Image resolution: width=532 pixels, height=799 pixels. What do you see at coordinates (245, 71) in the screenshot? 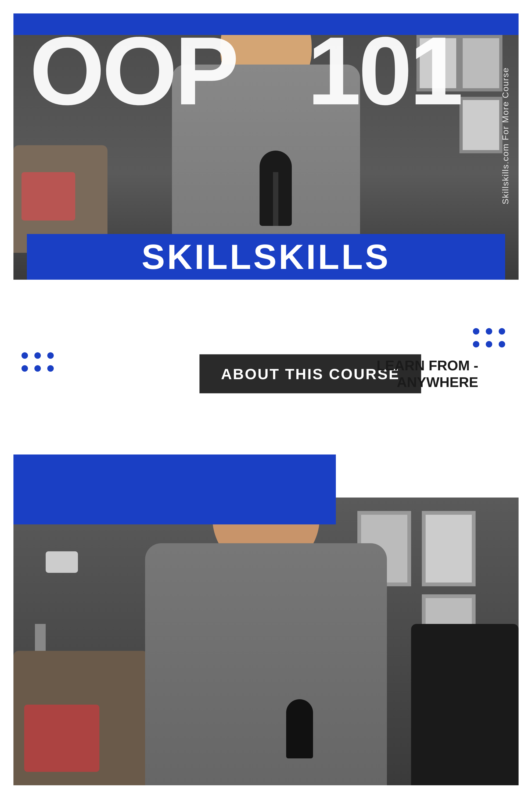
I see `course-title: OOP 101` at bounding box center [245, 71].